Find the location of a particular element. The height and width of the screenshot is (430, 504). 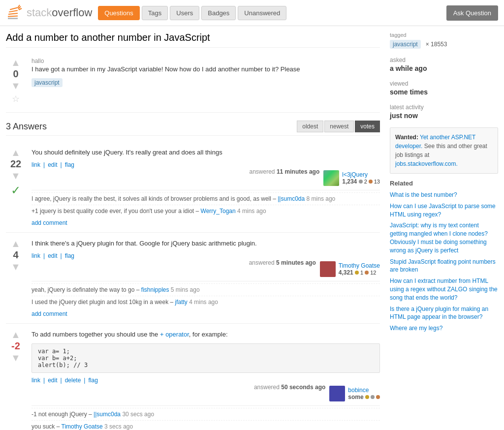

answer-1-vote-up: ▲ is located at coordinates (16, 153).